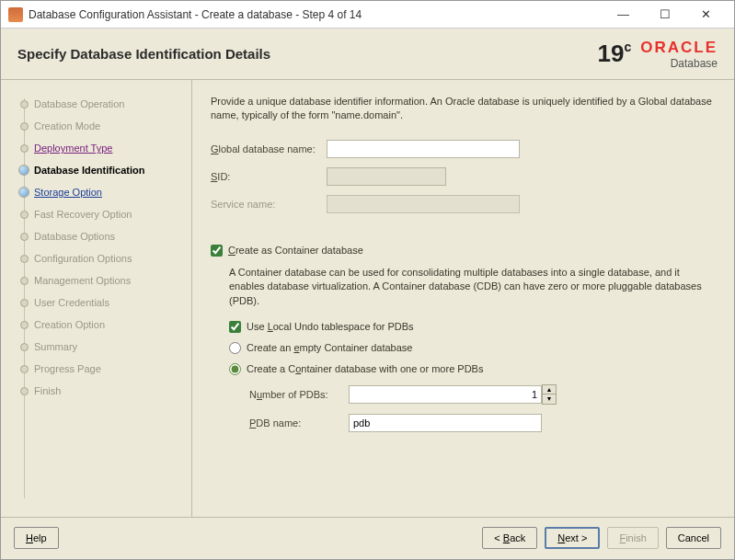  Describe the element at coordinates (453, 394) in the screenshot. I see `num-pdbs-stepper: ▲ ▼` at that location.